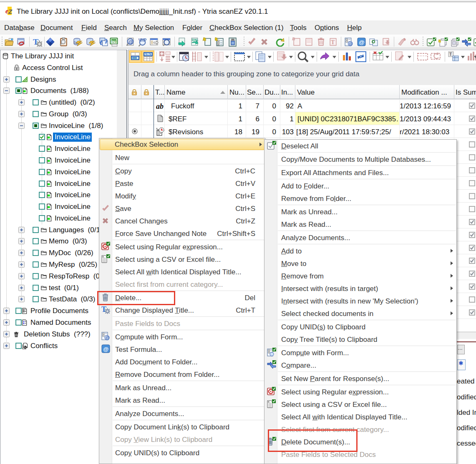 This screenshot has height=464, width=476. Describe the element at coordinates (113, 42) in the screenshot. I see `svg-text: INI` at that location.